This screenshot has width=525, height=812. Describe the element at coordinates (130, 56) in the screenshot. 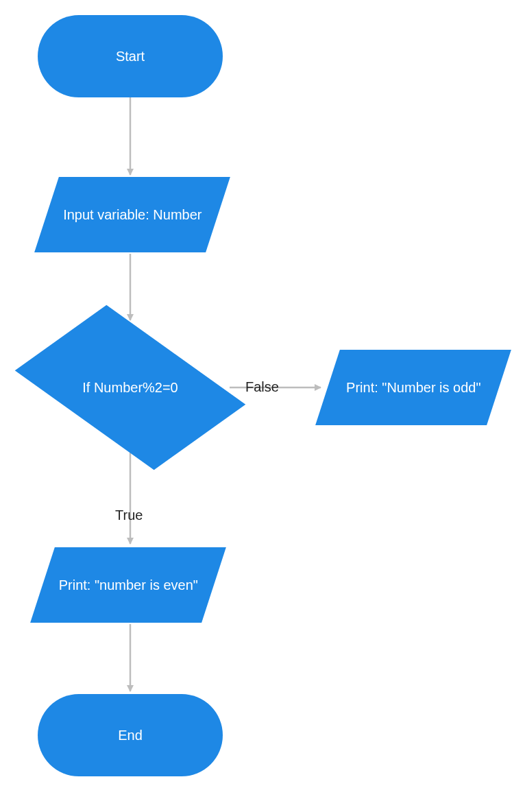

I see `start-node: Start` at that location.